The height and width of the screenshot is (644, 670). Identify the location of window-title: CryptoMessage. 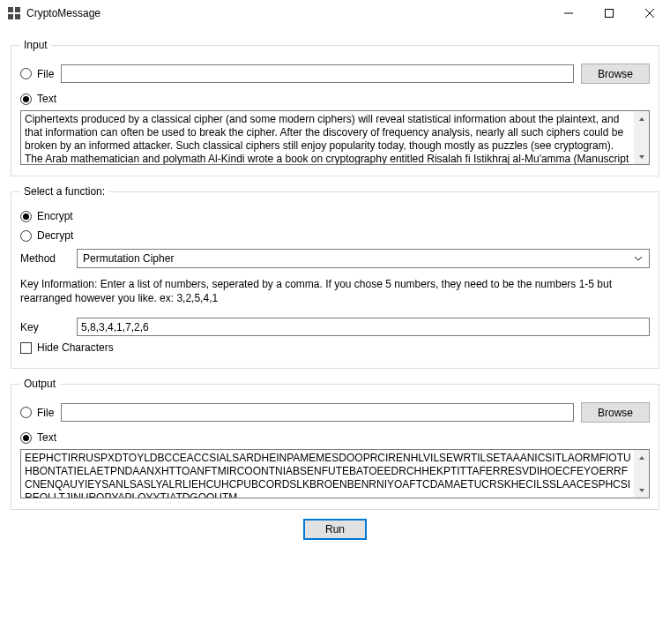
(63, 13).